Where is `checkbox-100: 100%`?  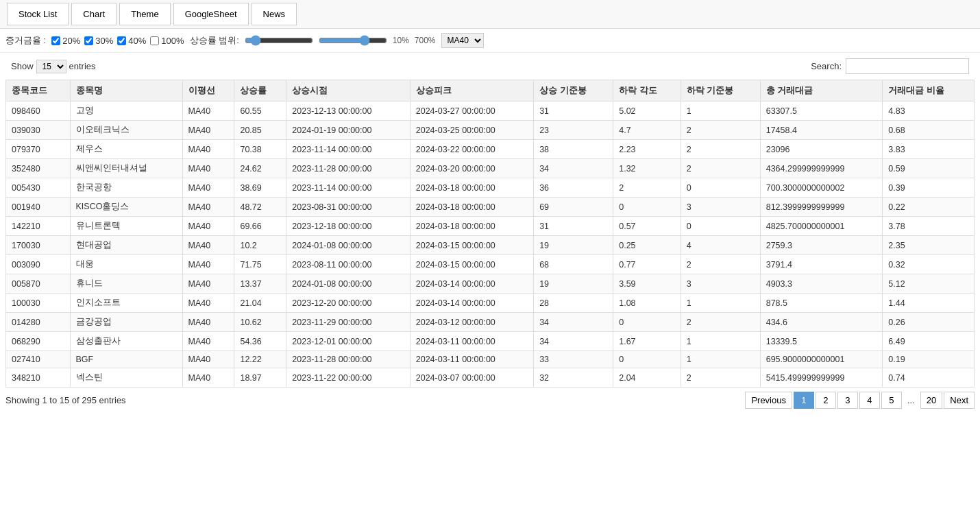 checkbox-100: 100% is located at coordinates (167, 41).